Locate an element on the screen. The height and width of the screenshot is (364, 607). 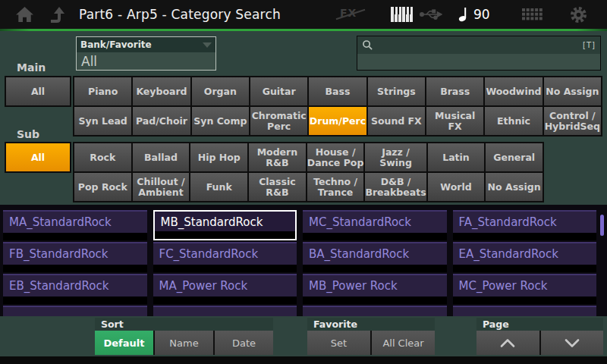
exit-up-icon is located at coordinates (58, 14).